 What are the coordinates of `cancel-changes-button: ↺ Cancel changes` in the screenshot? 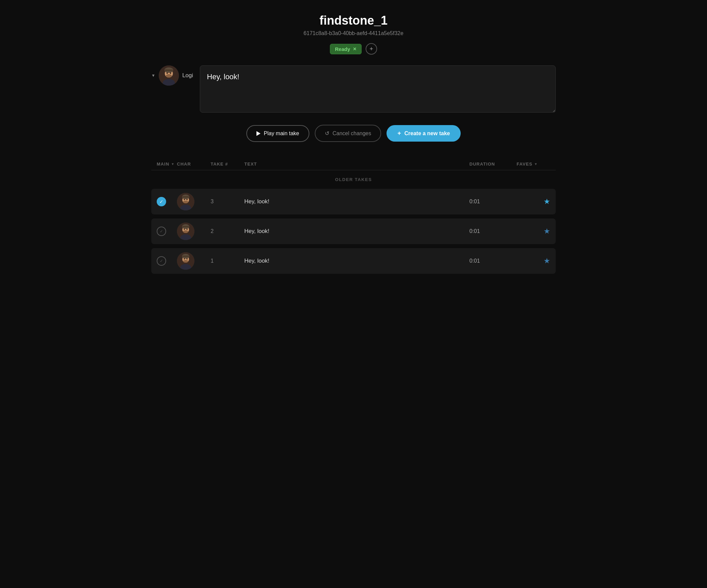 It's located at (348, 134).